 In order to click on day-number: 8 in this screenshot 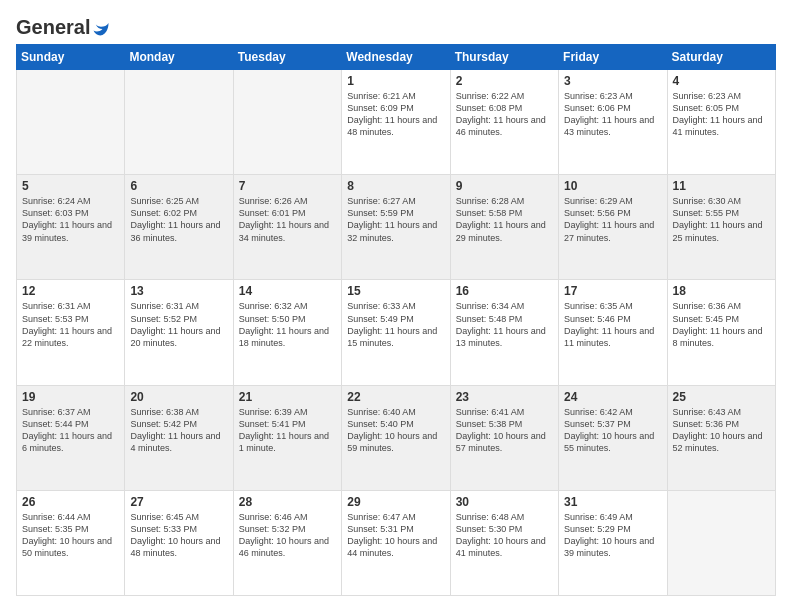, I will do `click(396, 186)`.